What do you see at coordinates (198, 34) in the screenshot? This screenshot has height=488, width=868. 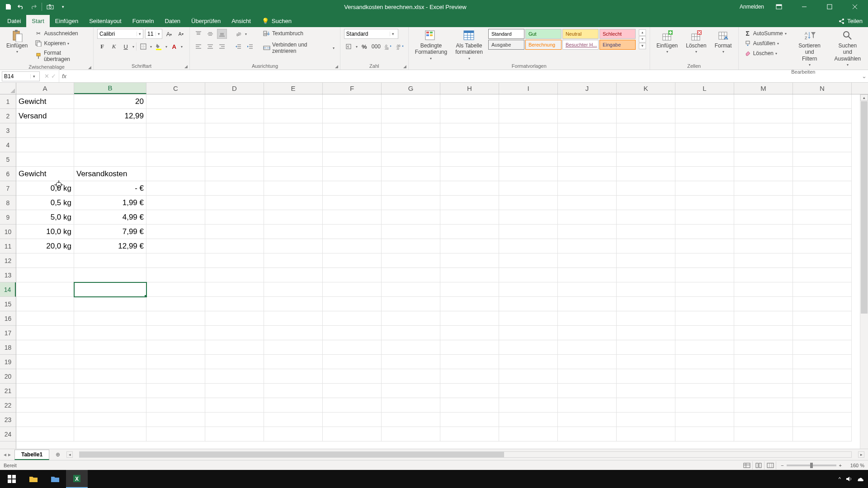 I see `align-top-icon` at bounding box center [198, 34].